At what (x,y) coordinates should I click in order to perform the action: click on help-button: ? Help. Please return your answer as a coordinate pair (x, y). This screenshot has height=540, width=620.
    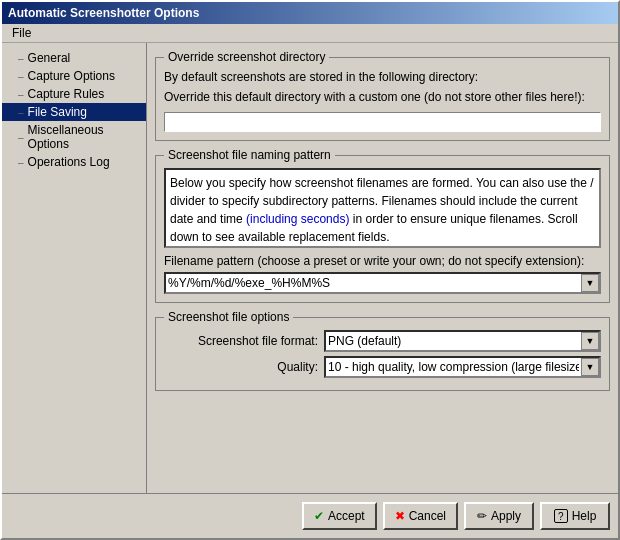
    Looking at the image, I should click on (575, 516).